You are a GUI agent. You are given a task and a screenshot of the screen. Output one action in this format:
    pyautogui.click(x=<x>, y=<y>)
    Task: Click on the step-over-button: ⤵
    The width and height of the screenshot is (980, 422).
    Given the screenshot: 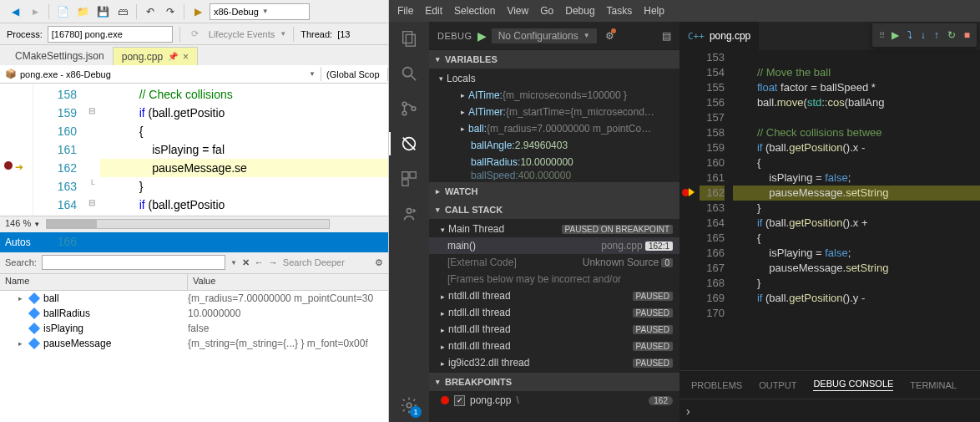 What is the action you would take?
    pyautogui.click(x=910, y=35)
    